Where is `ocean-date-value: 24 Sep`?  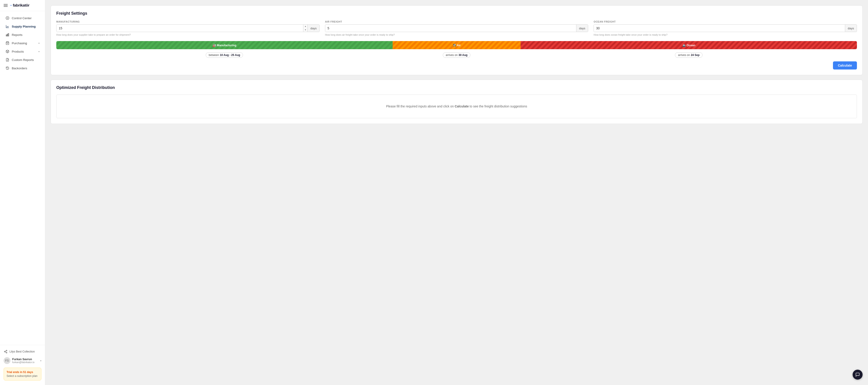
ocean-date-value: 24 Sep is located at coordinates (695, 55).